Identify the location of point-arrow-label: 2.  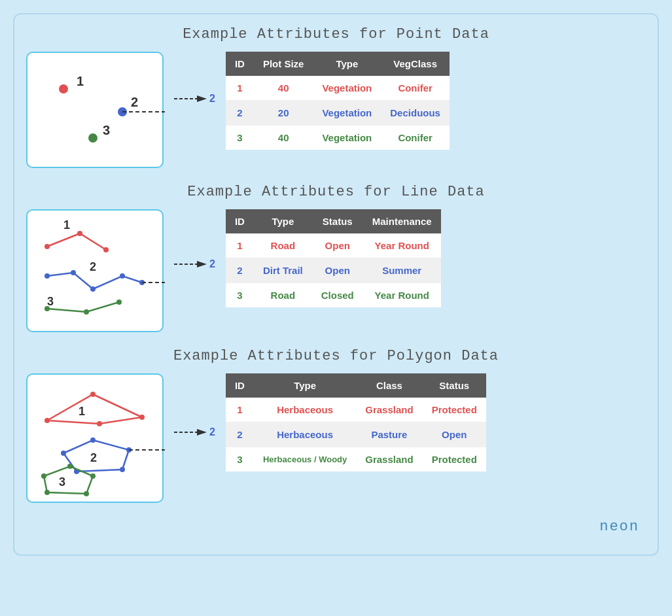
(212, 99).